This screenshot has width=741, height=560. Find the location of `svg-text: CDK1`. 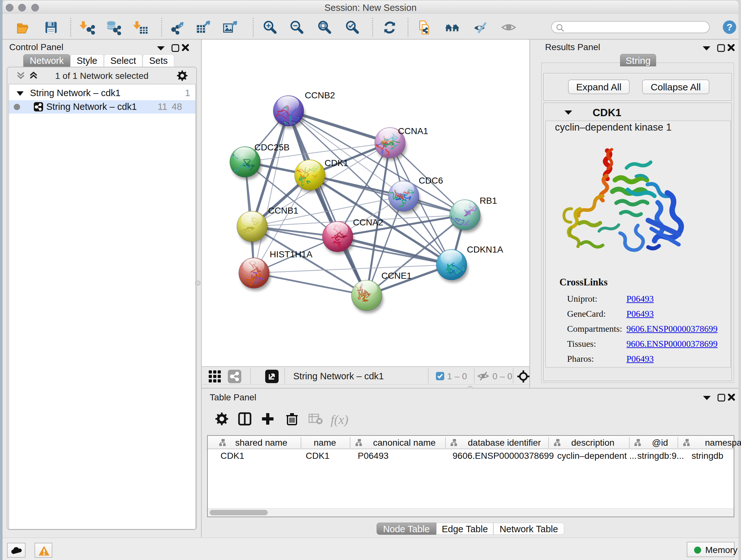

svg-text: CDK1 is located at coordinates (336, 163).